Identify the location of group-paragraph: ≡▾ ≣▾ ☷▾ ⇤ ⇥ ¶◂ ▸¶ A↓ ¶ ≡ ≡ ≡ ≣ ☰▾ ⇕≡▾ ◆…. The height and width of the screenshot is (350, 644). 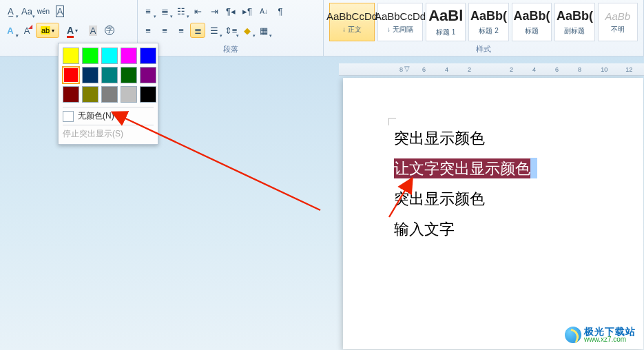
(231, 28).